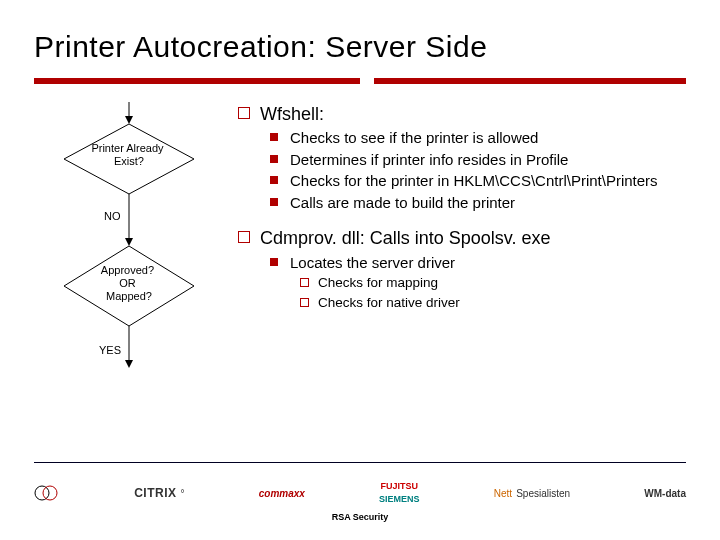 The height and width of the screenshot is (540, 720). Describe the element at coordinates (360, 517) in the screenshot. I see `footer-rsa: RSA Security` at that location.